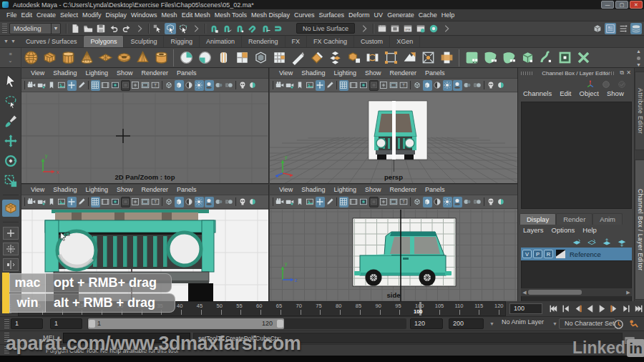 The width and height of the screenshot is (644, 362). I want to click on safe-title-icon: T, so click(156, 202).